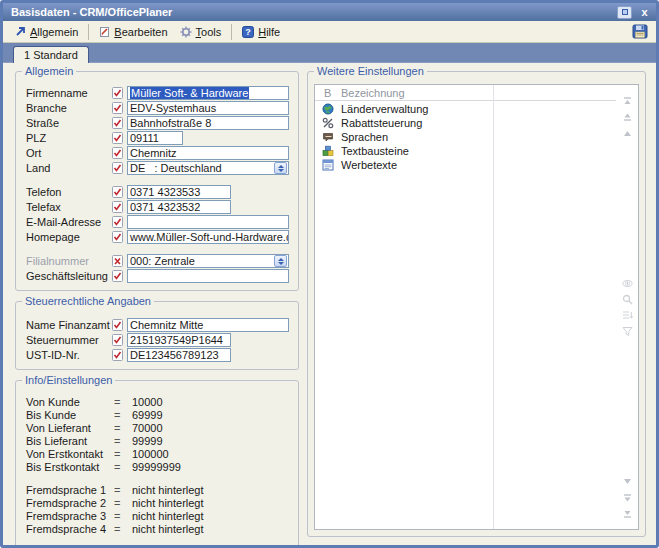 The height and width of the screenshot is (548, 659). I want to click on scroll-down-icon, so click(627, 481).